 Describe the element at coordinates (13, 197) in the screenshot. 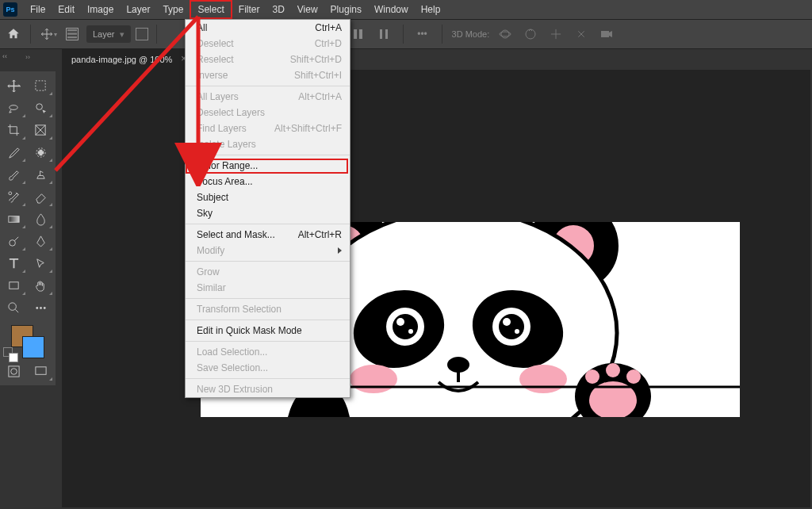

I see `history-brush-tool` at that location.